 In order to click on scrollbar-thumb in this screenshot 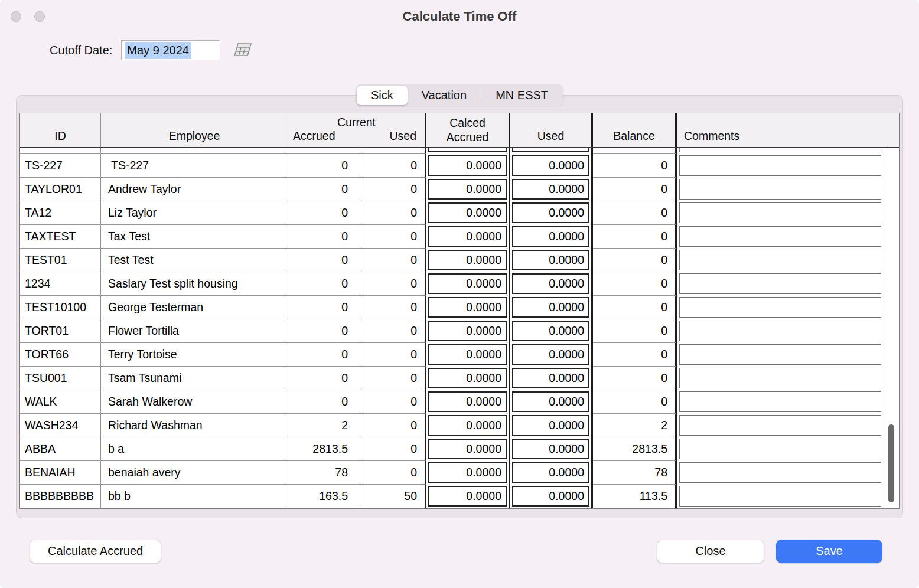, I will do `click(891, 463)`.